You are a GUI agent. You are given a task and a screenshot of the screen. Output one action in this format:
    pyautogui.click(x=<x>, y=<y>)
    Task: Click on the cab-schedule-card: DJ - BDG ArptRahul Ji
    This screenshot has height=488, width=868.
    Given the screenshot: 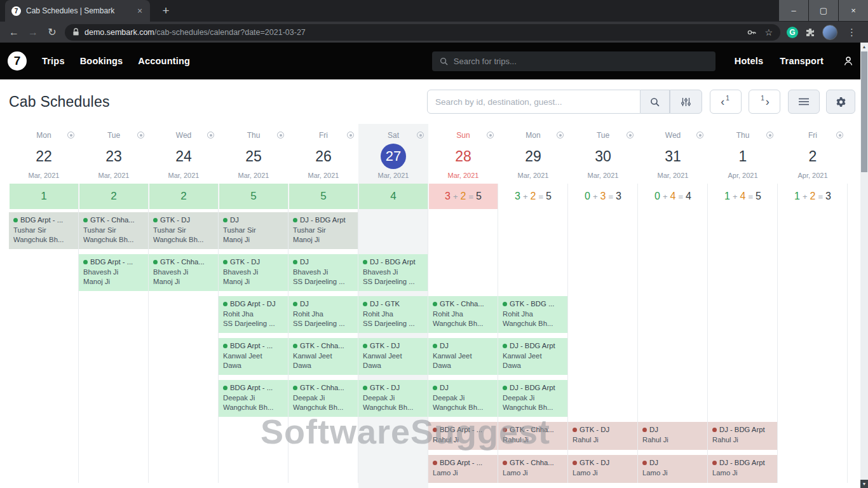 What is the action you would take?
    pyautogui.click(x=742, y=436)
    